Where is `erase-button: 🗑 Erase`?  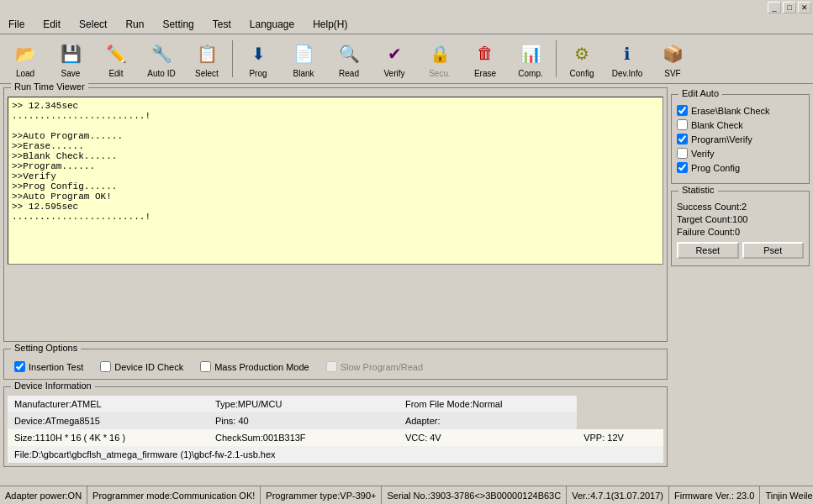 erase-button: 🗑 Erase is located at coordinates (485, 59).